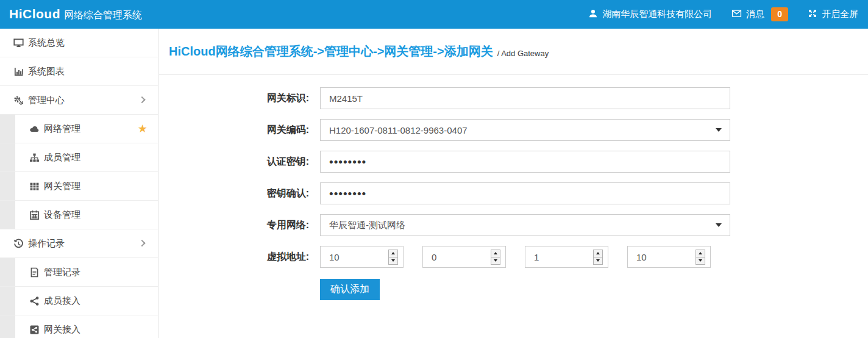 The width and height of the screenshot is (868, 338). I want to click on top-navbar: HiCloud 网络综合管理系统 湖南华辰智通科技有限公司 消息 0 开启全屏, so click(434, 15).